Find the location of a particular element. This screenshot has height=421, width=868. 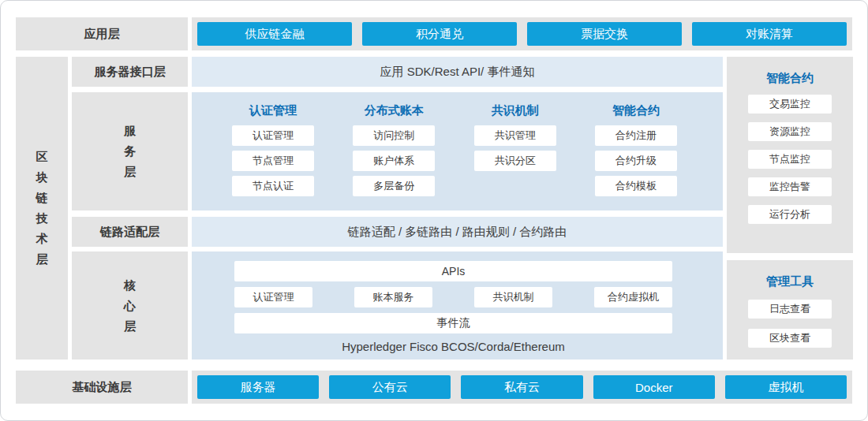

core-module: 共识机制 is located at coordinates (513, 297).